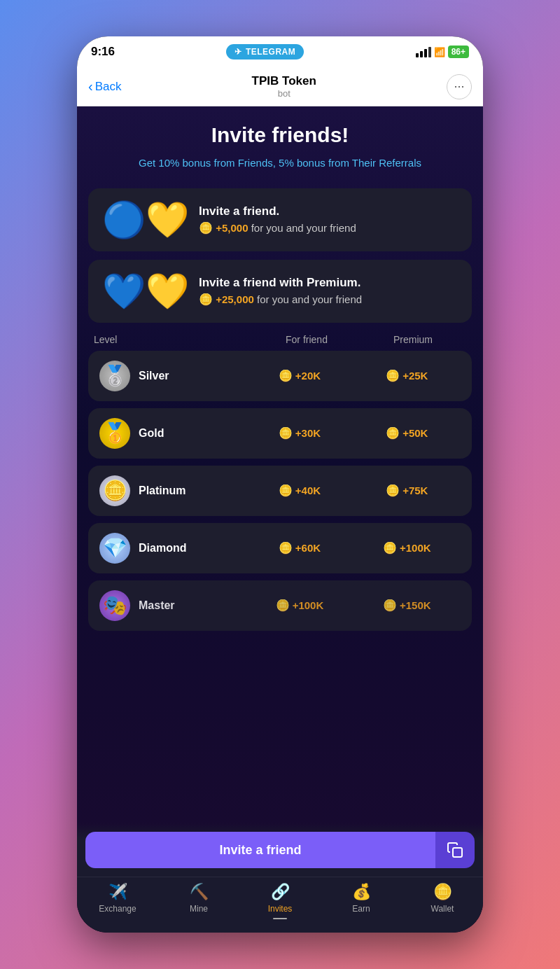 The height and width of the screenshot is (969, 560). What do you see at coordinates (280, 291) in the screenshot?
I see `invite-card-premium: 💙💛 Invite a friend with Premium. 🪙 +25,0…` at bounding box center [280, 291].